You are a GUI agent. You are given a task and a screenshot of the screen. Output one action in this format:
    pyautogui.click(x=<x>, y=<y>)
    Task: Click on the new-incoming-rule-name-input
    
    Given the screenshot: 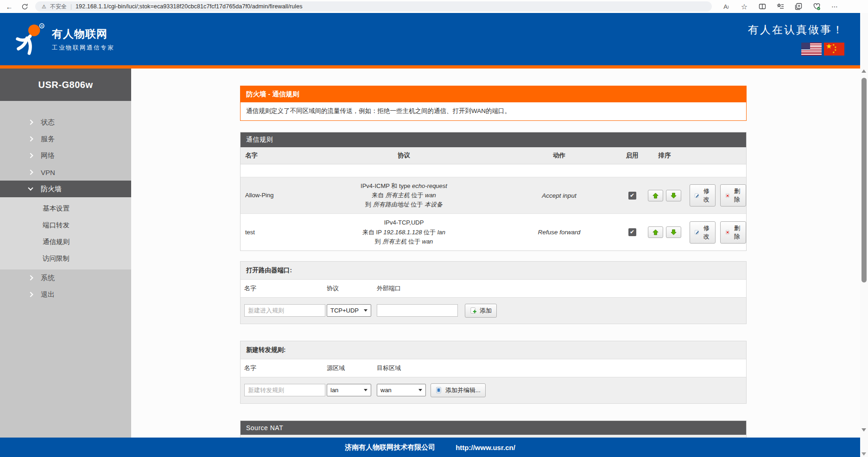 What is the action you would take?
    pyautogui.click(x=285, y=310)
    